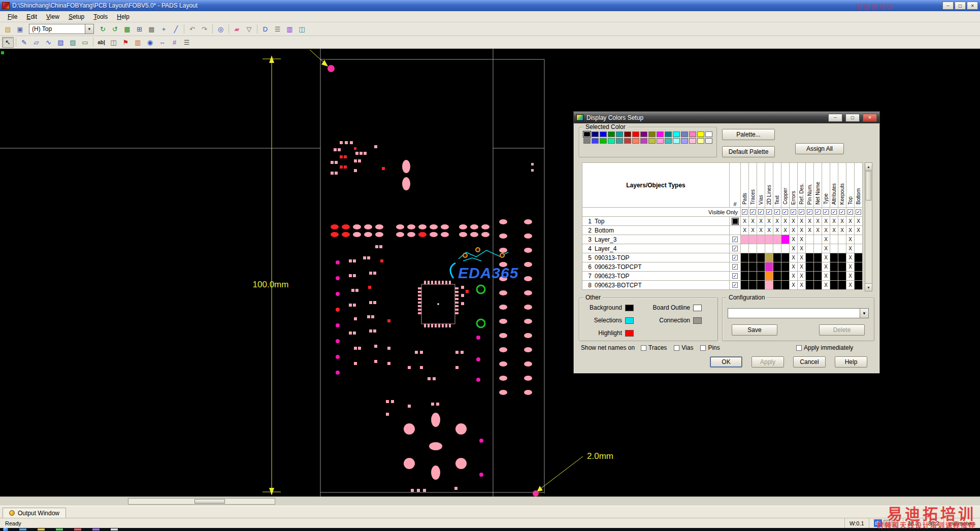 The image size is (980, 531). Describe the element at coordinates (948, 6) in the screenshot. I see `minimize-button: ─` at that location.